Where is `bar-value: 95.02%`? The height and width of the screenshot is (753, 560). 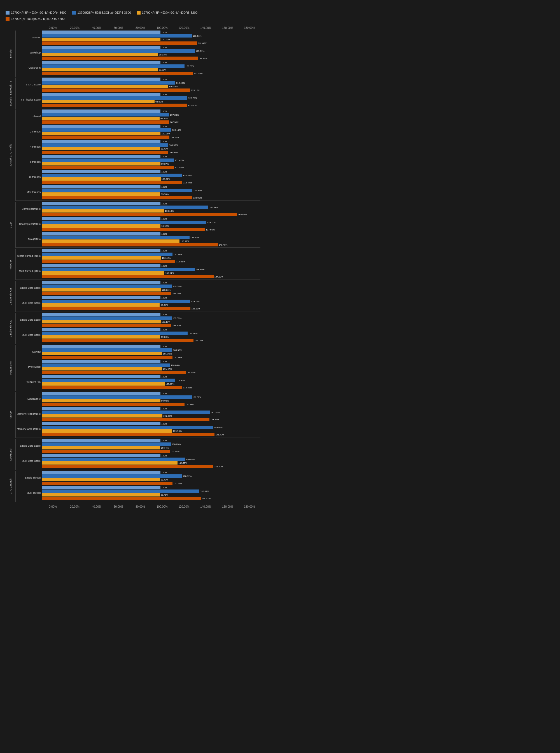 bar-value: 95.02% is located at coordinates (159, 102).